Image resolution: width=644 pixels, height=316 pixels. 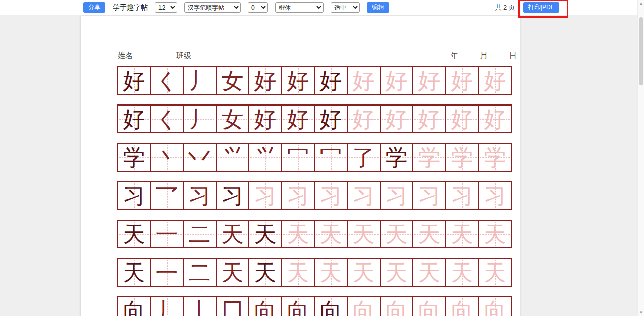 What do you see at coordinates (200, 273) in the screenshot?
I see `practice-cell: 二` at bounding box center [200, 273].